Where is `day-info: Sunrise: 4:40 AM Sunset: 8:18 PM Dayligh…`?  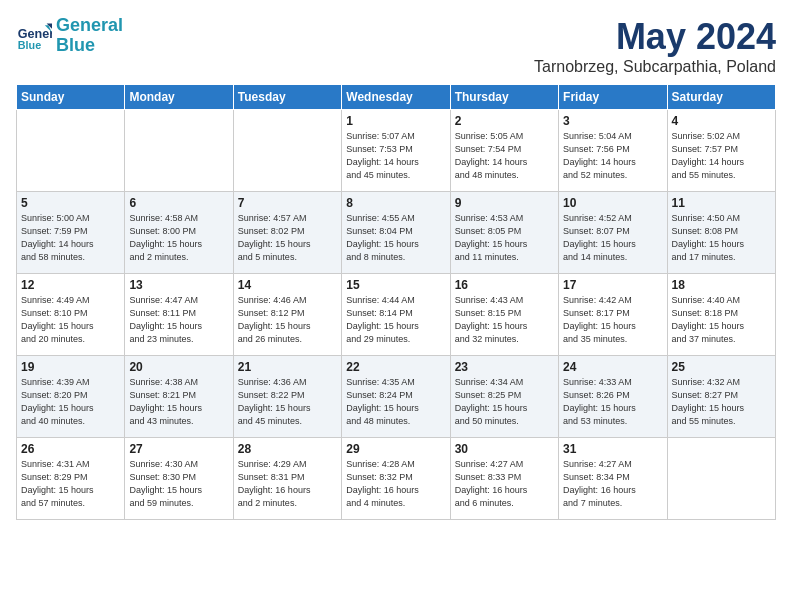
day-info: Sunrise: 4:40 AM Sunset: 8:18 PM Dayligh… is located at coordinates (722, 320).